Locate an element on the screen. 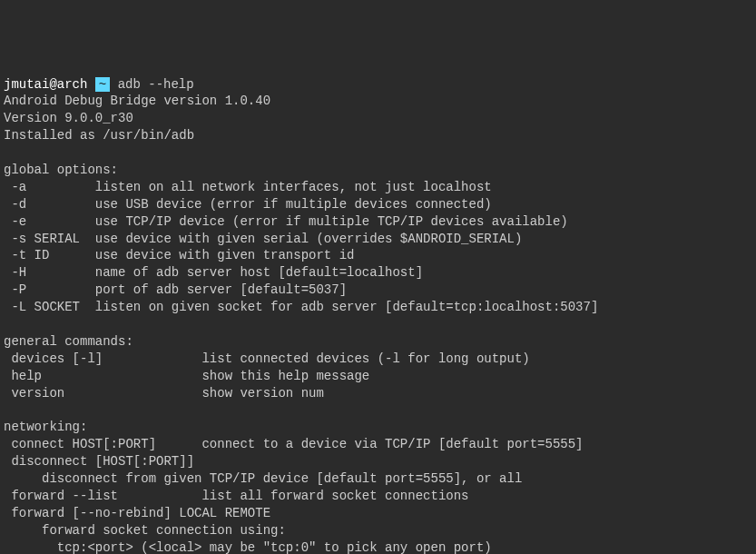  command-text: adb --help is located at coordinates (156, 84).